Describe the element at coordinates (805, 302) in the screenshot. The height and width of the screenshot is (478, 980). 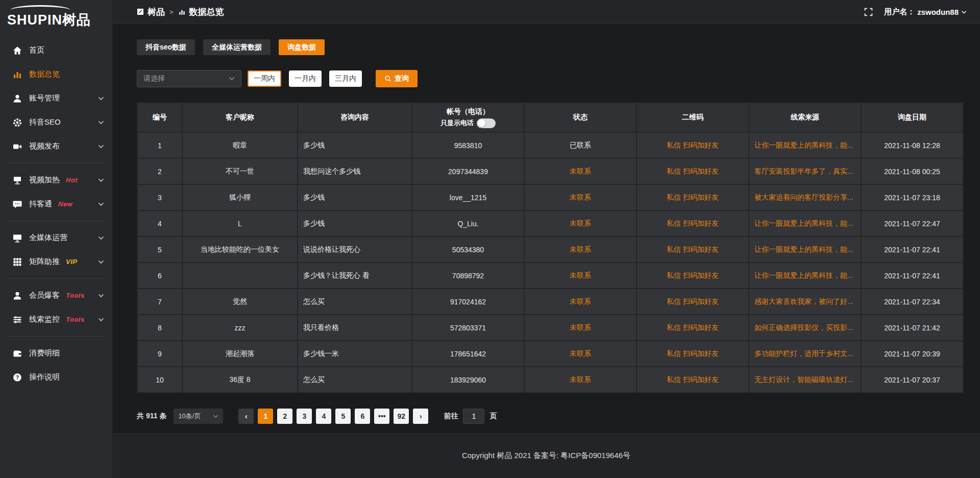
I see `cell-source-link: 感谢大家喜欢我家，被问了好...` at that location.